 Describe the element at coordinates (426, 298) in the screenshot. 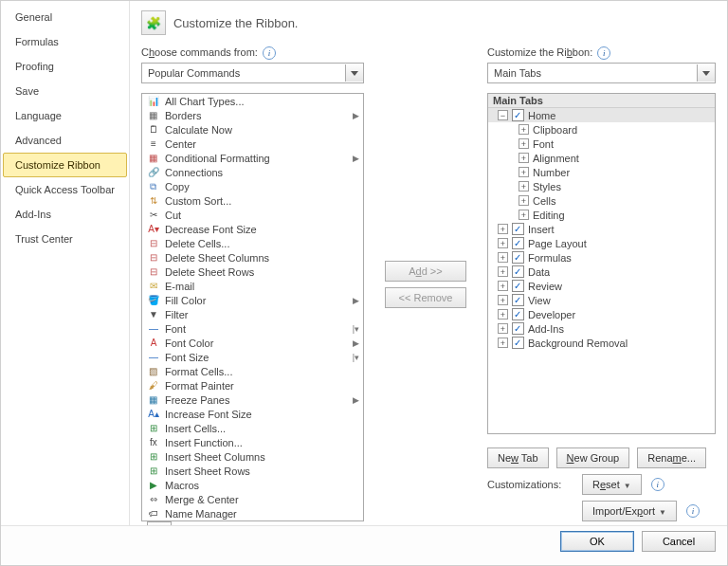

I see `remove-button: << Remove` at that location.